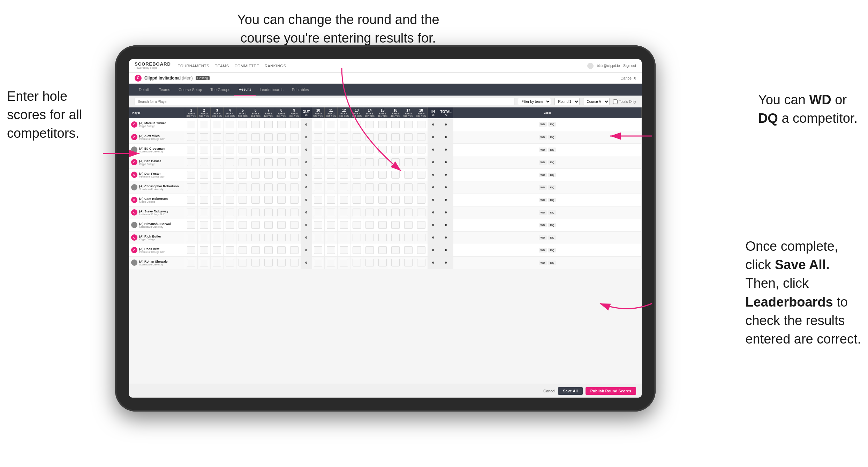 The width and height of the screenshot is (868, 467). What do you see at coordinates (331, 250) in the screenshot?
I see `hole-11-input-cell` at bounding box center [331, 250].